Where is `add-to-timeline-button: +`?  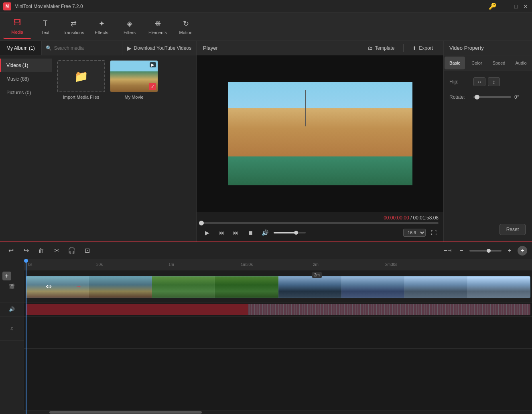 add-to-timeline-button: + is located at coordinates (7, 276).